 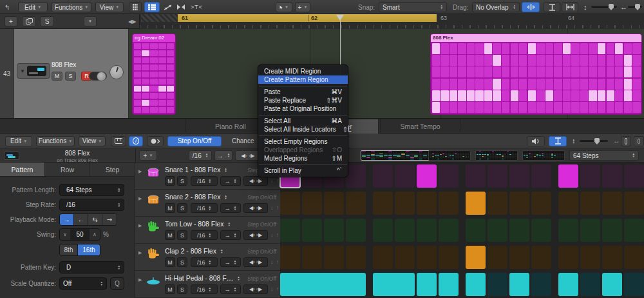 I want to click on row-solo-button: S, so click(x=182, y=208).